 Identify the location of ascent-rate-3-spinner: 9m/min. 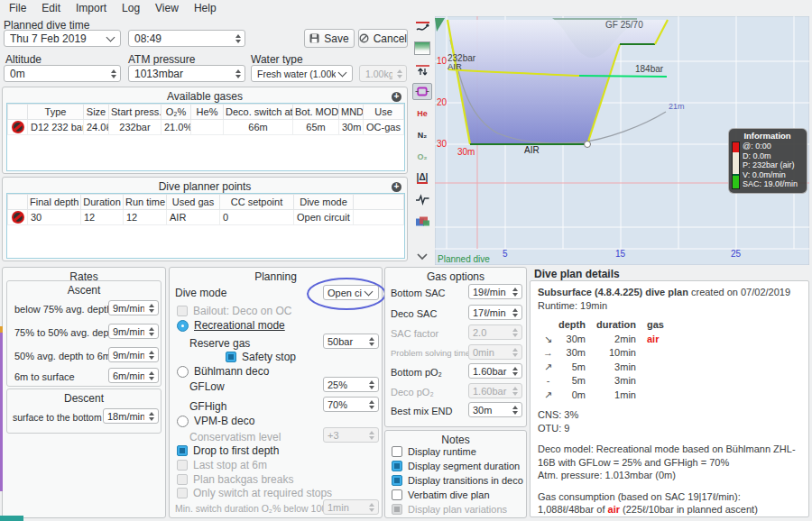
(134, 355).